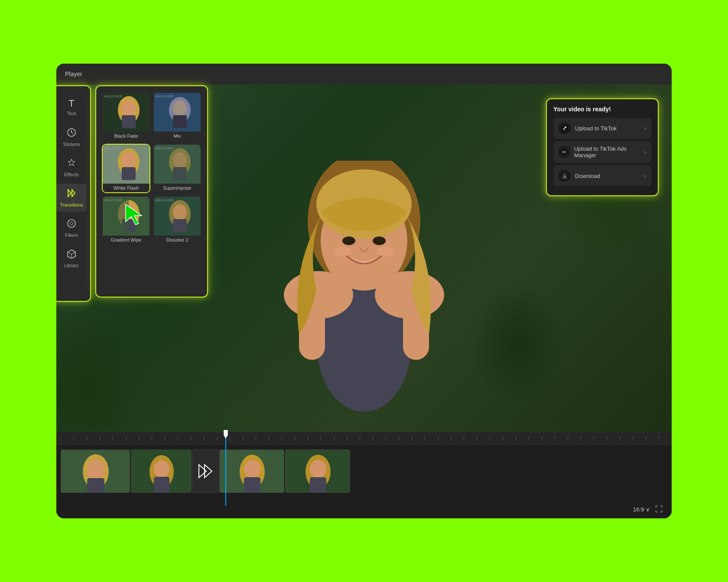  What do you see at coordinates (659, 509) in the screenshot?
I see `fullscreen-button: ⛶` at bounding box center [659, 509].